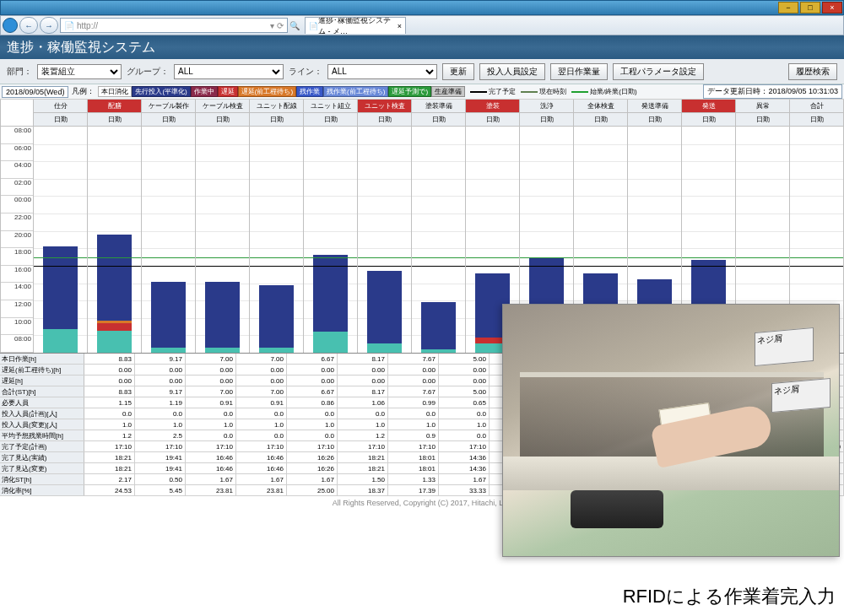 The image size is (844, 616). I want to click on browser-tab: 📄 進捗･稼働監視システム - メ… ×, so click(355, 25).